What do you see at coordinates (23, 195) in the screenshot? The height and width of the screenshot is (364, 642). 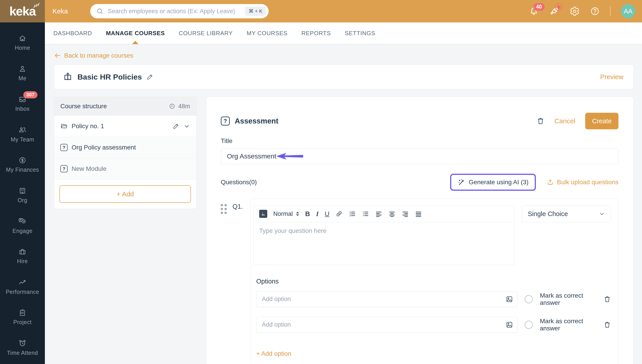 I see `sidebar-item-org: Org` at bounding box center [23, 195].